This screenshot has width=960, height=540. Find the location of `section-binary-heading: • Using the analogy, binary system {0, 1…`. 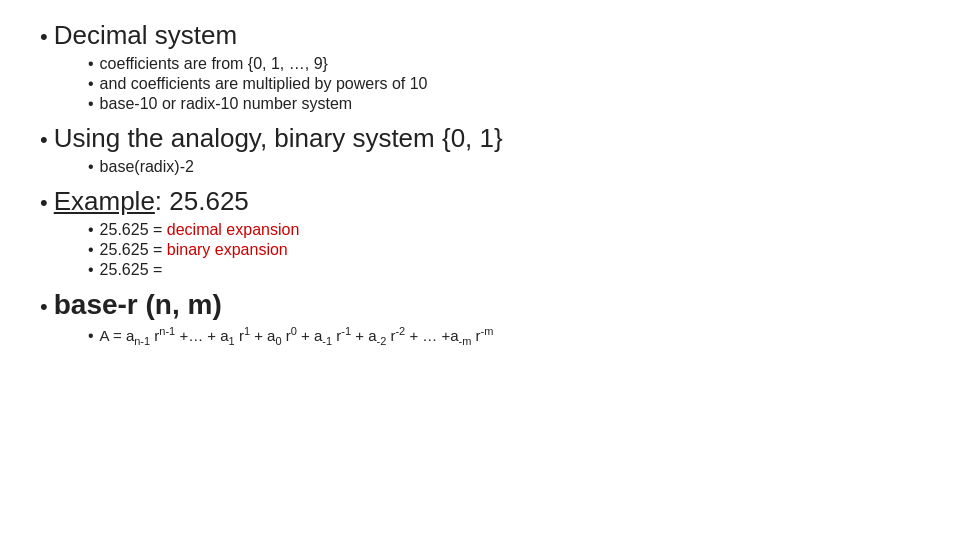

section-binary-heading: • Using the analogy, binary system {0, 1… is located at coordinates (480, 138).